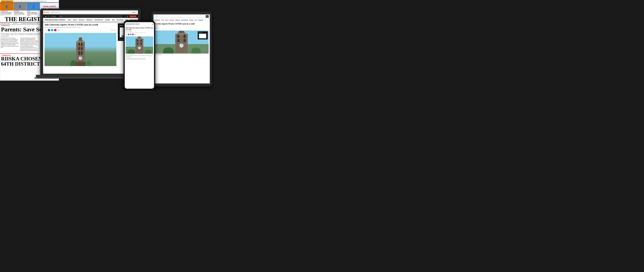 The height and width of the screenshot is (272, 644). What do you see at coordinates (182, 26) in the screenshot?
I see `tablet-article-byline: r 2, 2020` at bounding box center [182, 26].